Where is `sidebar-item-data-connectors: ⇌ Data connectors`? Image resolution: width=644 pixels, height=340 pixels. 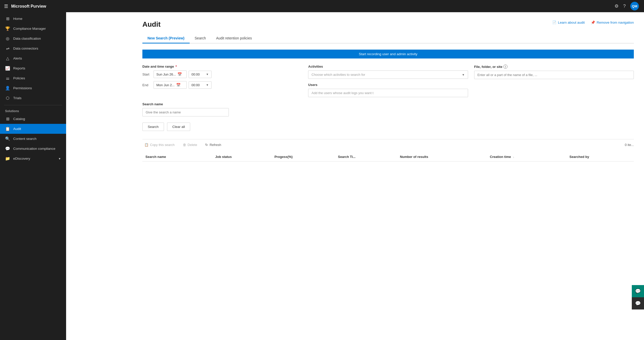
sidebar-item-data-connectors: ⇌ Data connectors is located at coordinates (33, 48).